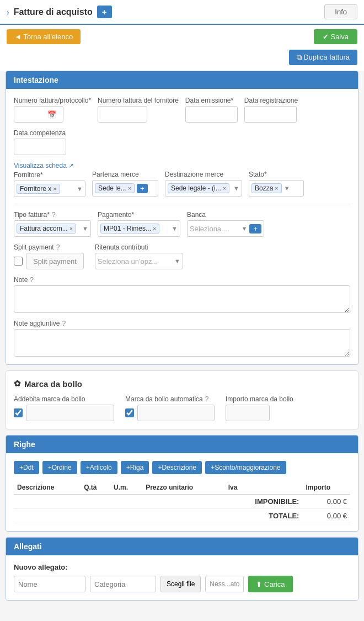  I want to click on duplicate-button: ⧉ Duplica fattura, so click(323, 57).